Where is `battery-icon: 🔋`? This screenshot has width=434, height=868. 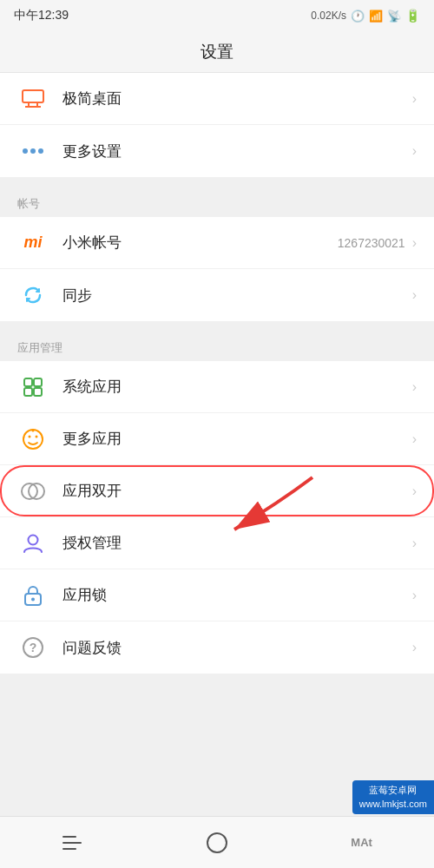
battery-icon: 🔋 is located at coordinates (413, 16).